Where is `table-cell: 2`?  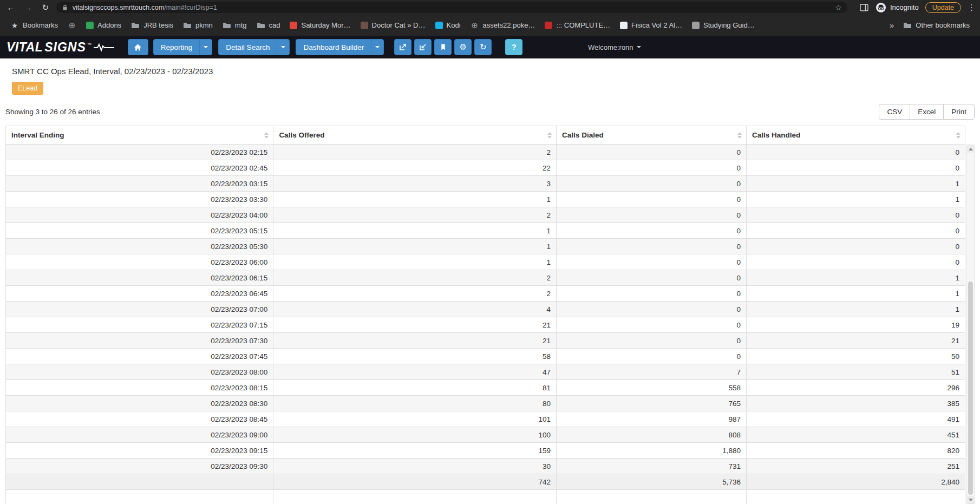
table-cell: 2 is located at coordinates (415, 153).